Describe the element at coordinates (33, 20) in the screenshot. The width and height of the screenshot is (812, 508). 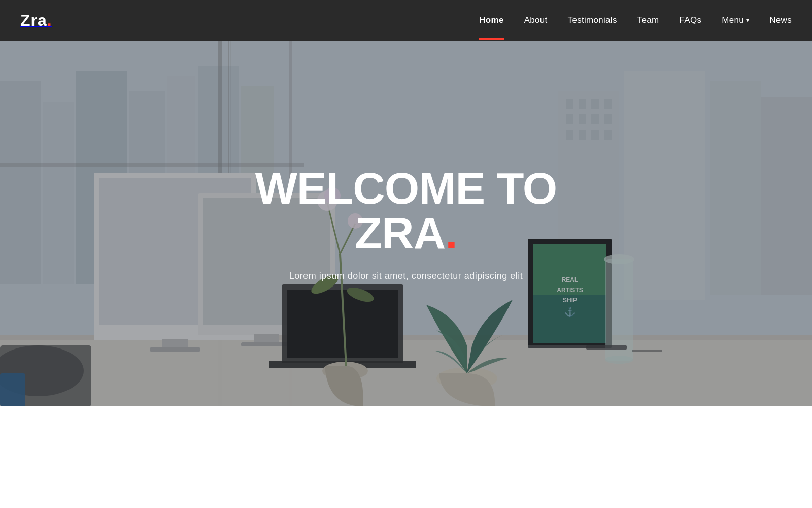
I see `logo-text: Zra` at that location.